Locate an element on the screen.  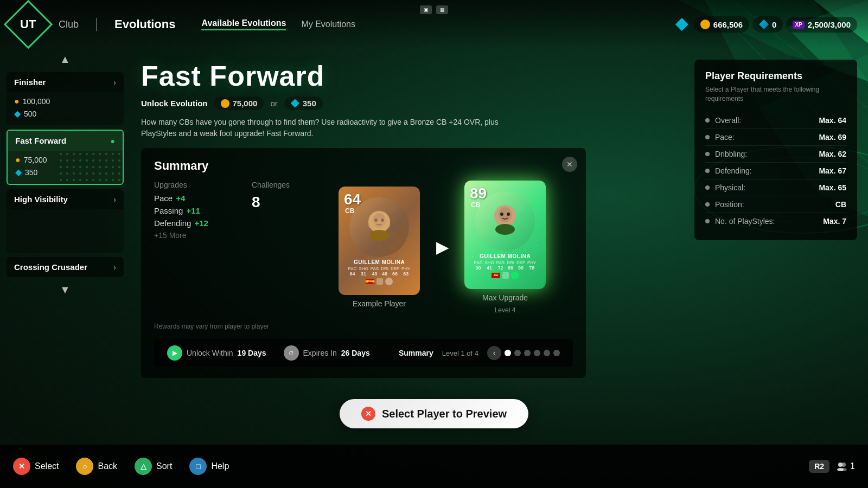
help-action: □ Help is located at coordinates (209, 466).